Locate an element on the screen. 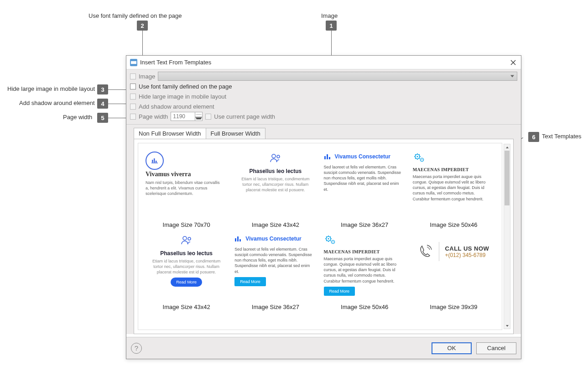  checkbox-use-current is located at coordinates (208, 117).